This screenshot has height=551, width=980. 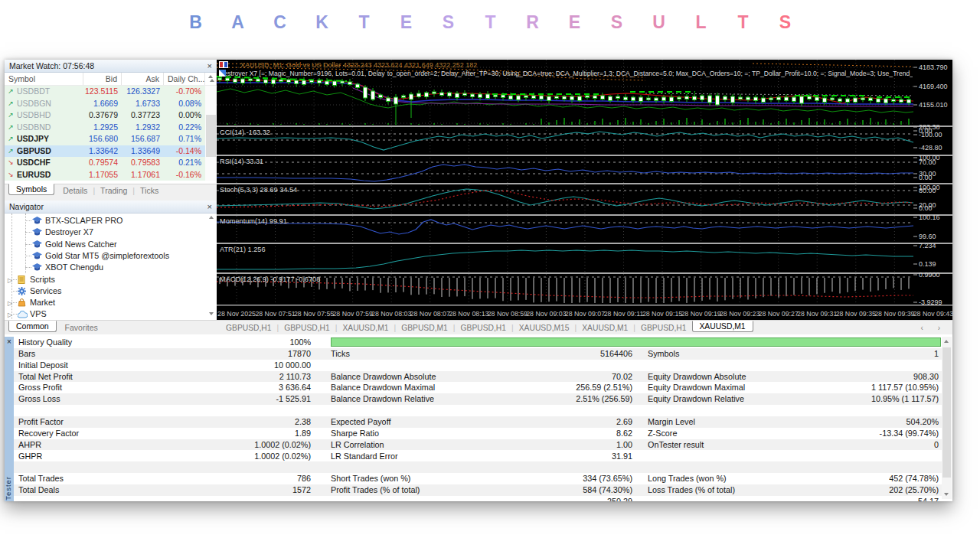 What do you see at coordinates (104, 268) in the screenshot?
I see `navigator-item-xbot-chengdu: XBOT Chengdu` at bounding box center [104, 268].